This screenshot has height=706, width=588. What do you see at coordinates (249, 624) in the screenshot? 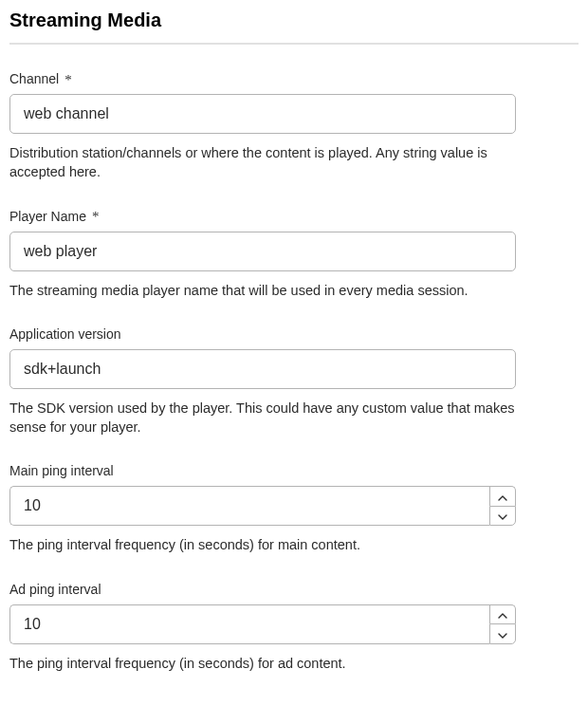
I see `ad-ping-interval-input` at bounding box center [249, 624].